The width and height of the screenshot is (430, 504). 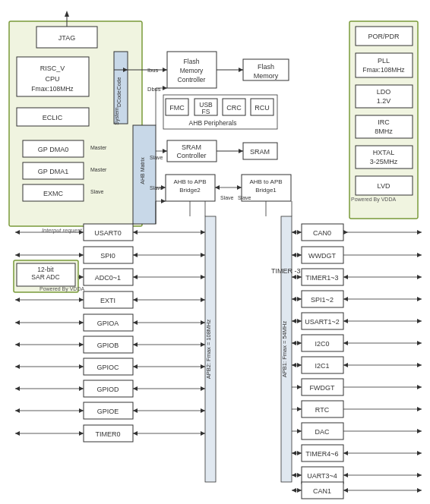 What do you see at coordinates (67, 38) in the screenshot?
I see `svg-text: JTAG` at bounding box center [67, 38].